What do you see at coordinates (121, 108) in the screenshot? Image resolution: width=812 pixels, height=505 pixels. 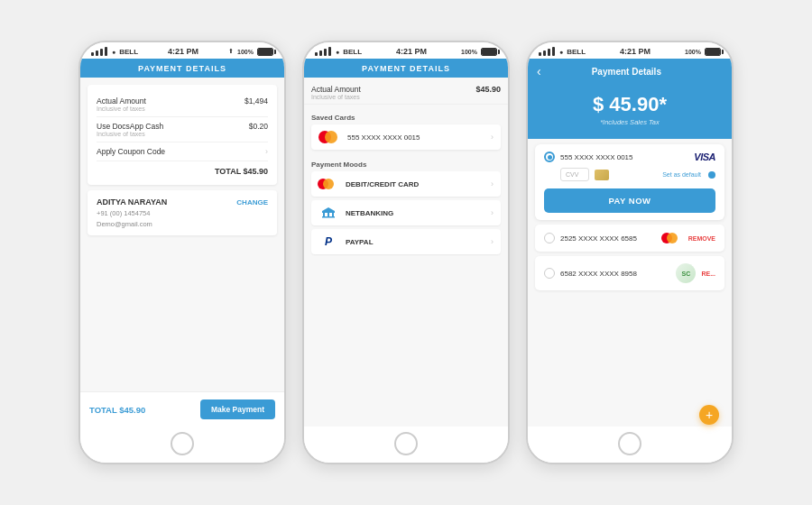 I see `actual-amount-sublabel: Inclusive of taxes` at bounding box center [121, 108].